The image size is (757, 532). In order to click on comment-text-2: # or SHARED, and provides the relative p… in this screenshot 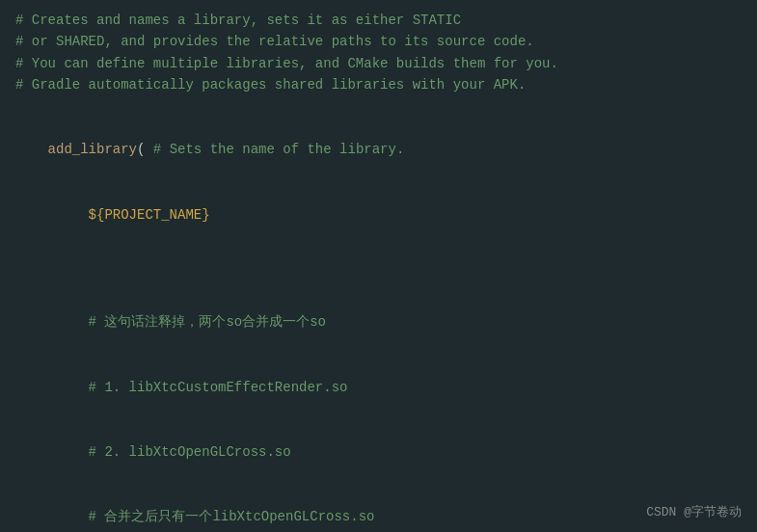, I will do `click(275, 41)`.